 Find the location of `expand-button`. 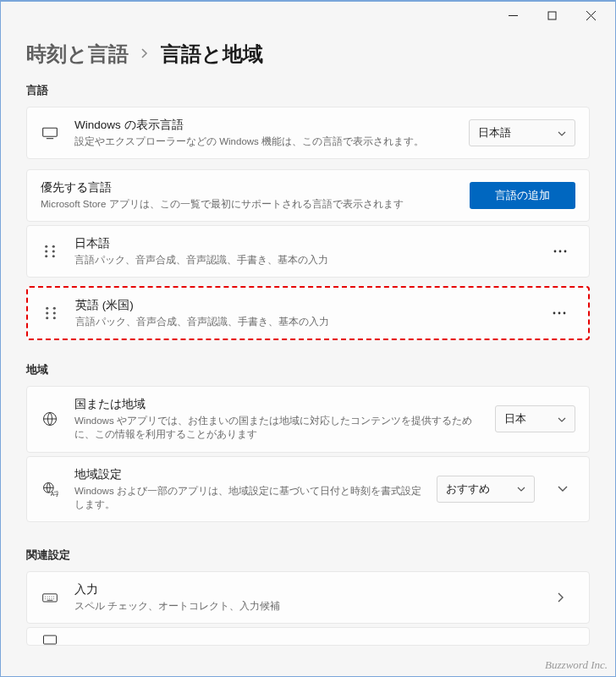

expand-button is located at coordinates (563, 489).